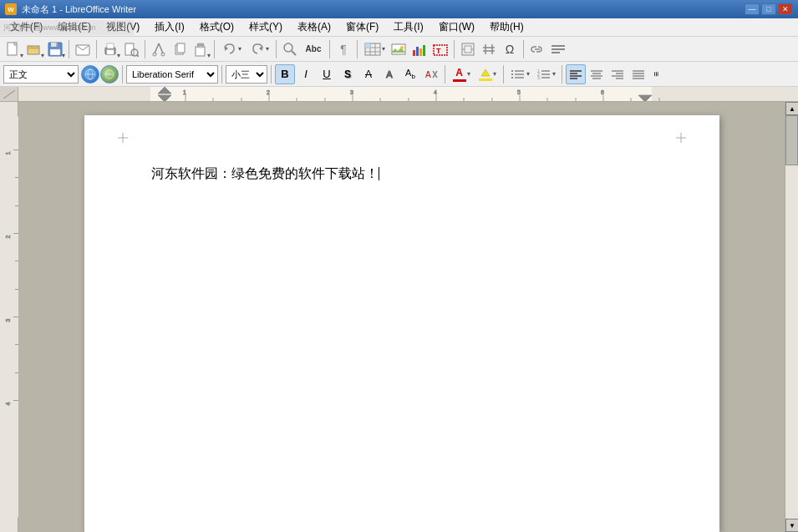 This screenshot has height=532, width=798. I want to click on paste-button: ▾, so click(201, 49).